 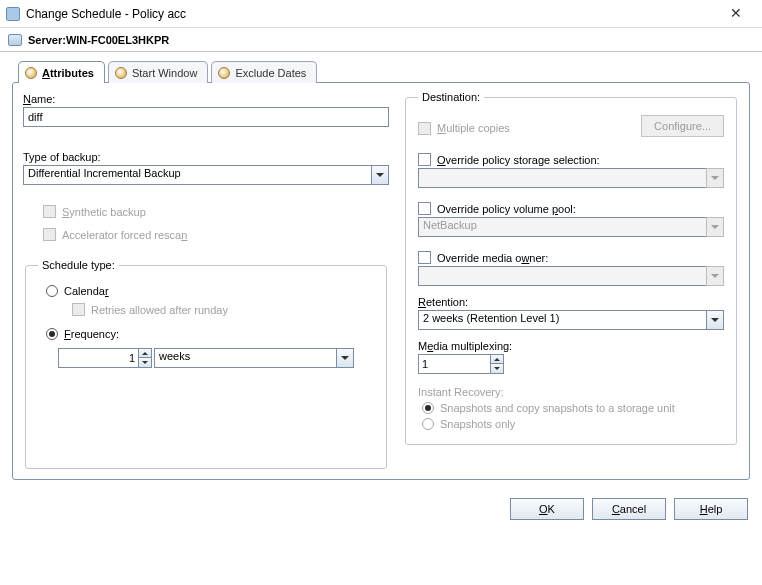 What do you see at coordinates (381, 14) in the screenshot?
I see `titlebar: Change Schedule - Policy acc ✕` at bounding box center [381, 14].